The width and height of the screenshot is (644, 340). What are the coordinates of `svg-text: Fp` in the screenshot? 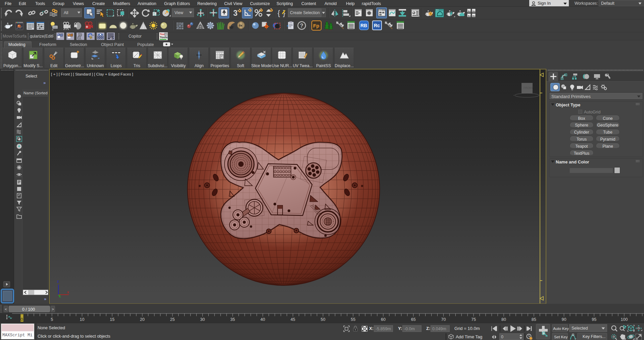 It's located at (316, 26).